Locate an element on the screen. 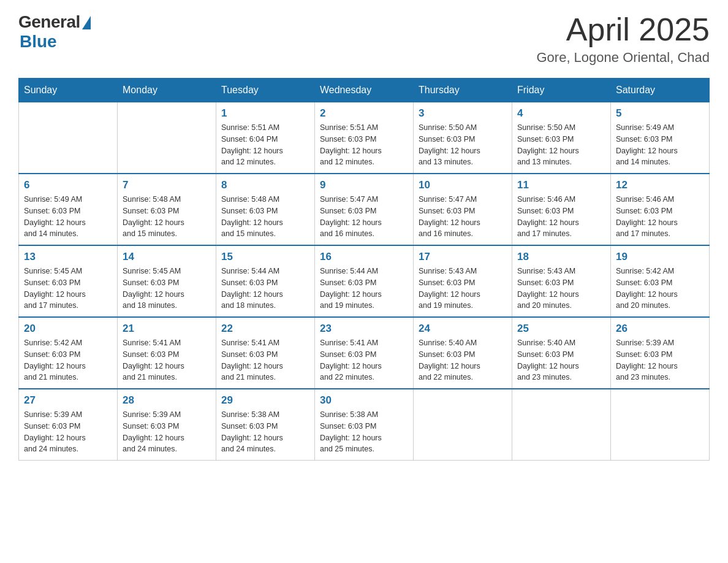 Image resolution: width=728 pixels, height=563 pixels. day-number: 23 is located at coordinates (364, 329).